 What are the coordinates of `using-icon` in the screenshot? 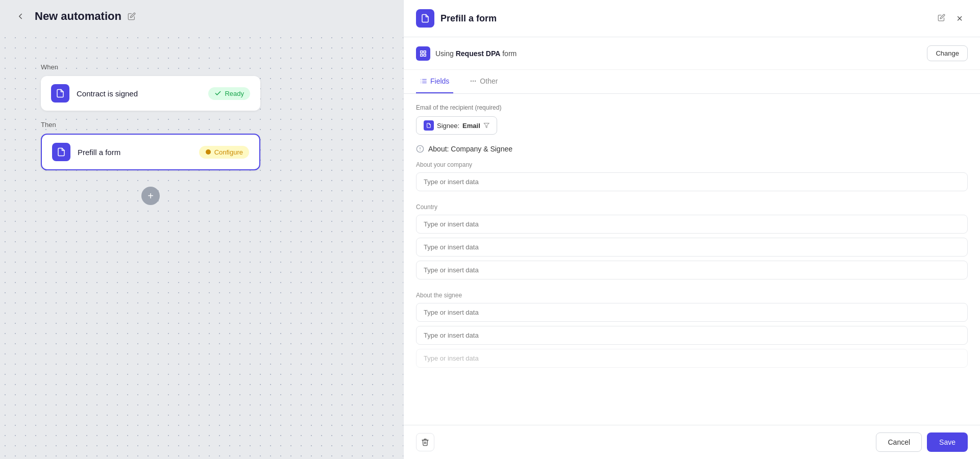 It's located at (423, 54).